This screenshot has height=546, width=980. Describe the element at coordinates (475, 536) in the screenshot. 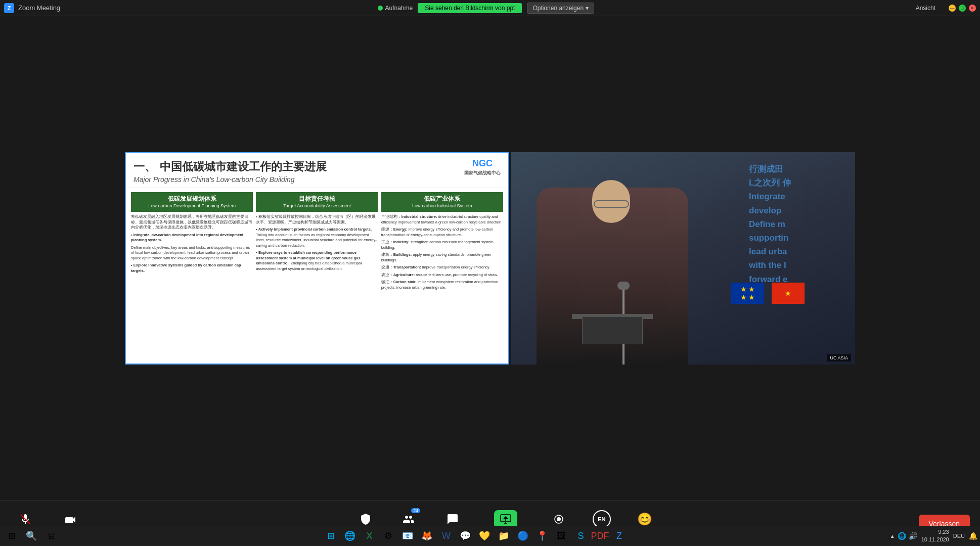

I see `taskbar-pinned-apps: ⊞ 🌐 X ⚙ 📧 🦊 W 💬 💛 📁 🔵 📍 🖼 S PDF Z` at that location.